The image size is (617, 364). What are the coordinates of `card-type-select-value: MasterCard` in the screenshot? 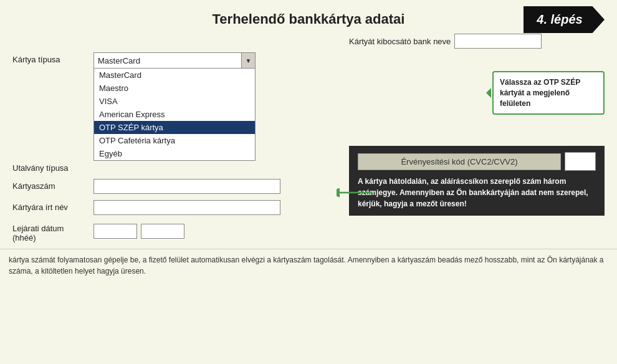 It's located at (168, 61).